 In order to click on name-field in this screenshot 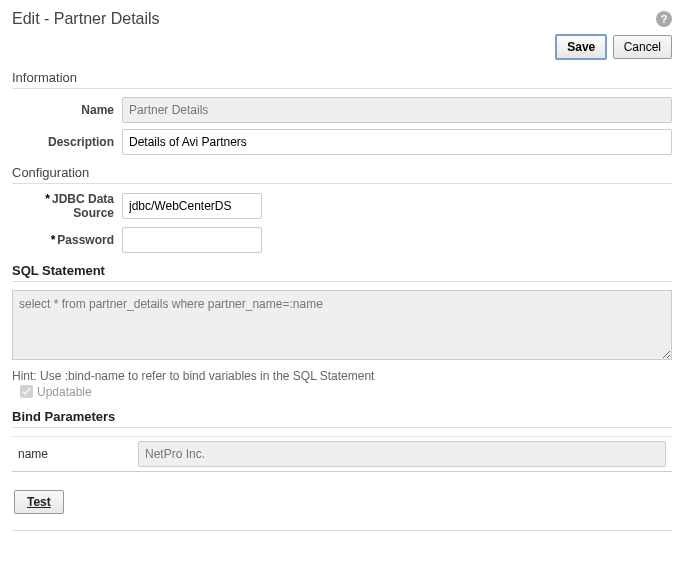, I will do `click(397, 110)`.